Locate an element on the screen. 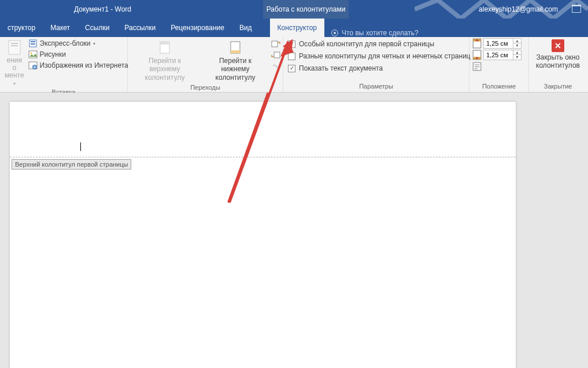  picture-icon is located at coordinates (33, 54).